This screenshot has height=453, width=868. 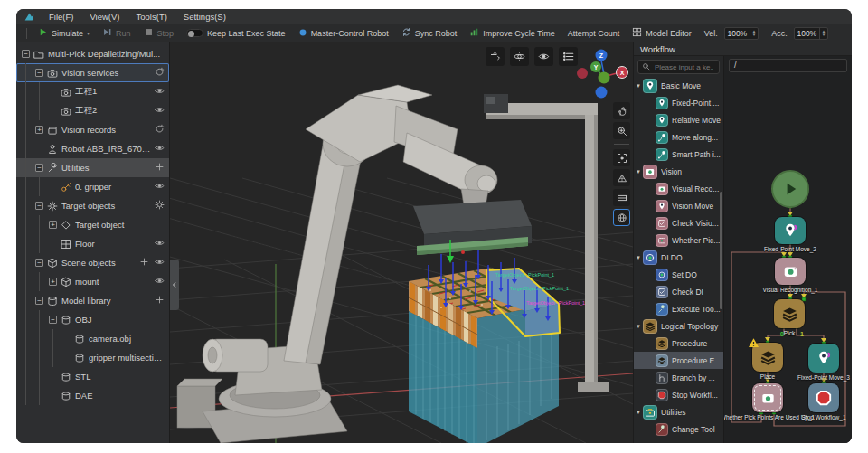 I want to click on tree-row: camera.obj, so click(x=92, y=338).